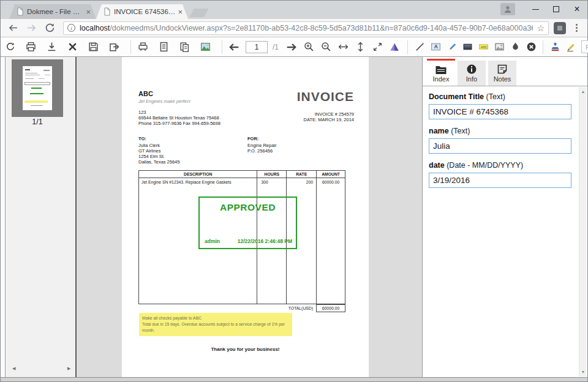  What do you see at coordinates (500, 146) in the screenshot?
I see `name-field` at bounding box center [500, 146].